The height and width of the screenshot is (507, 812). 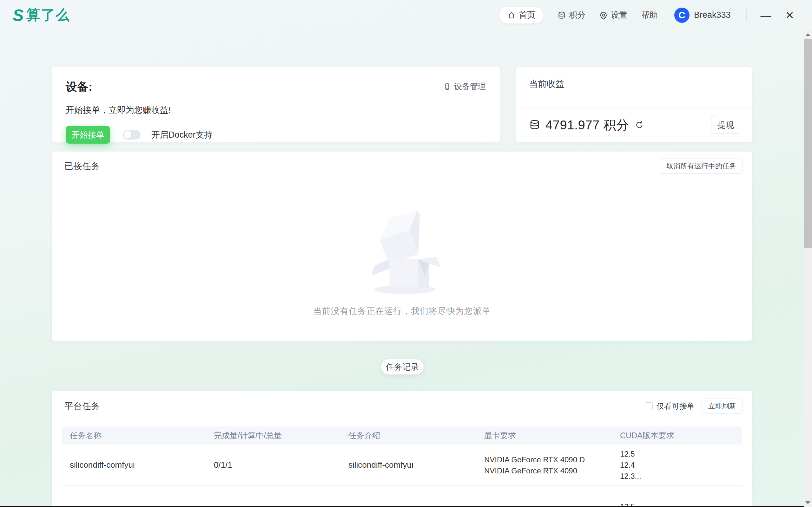 What do you see at coordinates (562, 15) in the screenshot?
I see `coins-icon` at bounding box center [562, 15].